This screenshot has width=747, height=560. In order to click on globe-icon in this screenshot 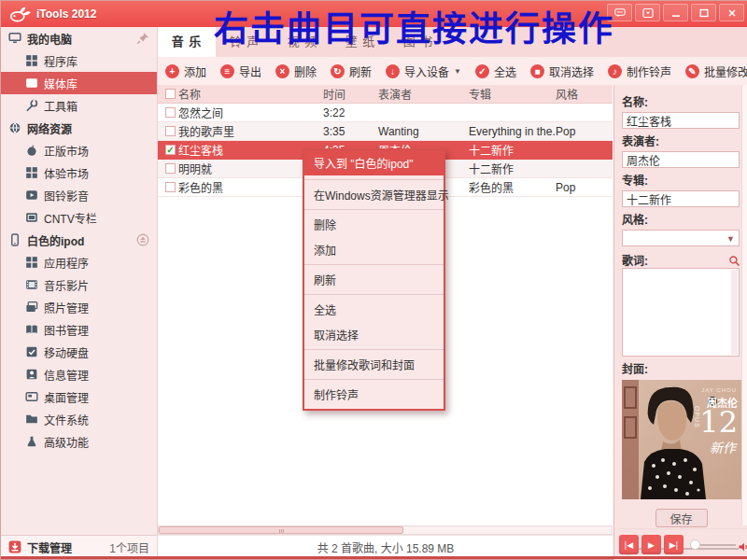, I will do `click(15, 128)`.